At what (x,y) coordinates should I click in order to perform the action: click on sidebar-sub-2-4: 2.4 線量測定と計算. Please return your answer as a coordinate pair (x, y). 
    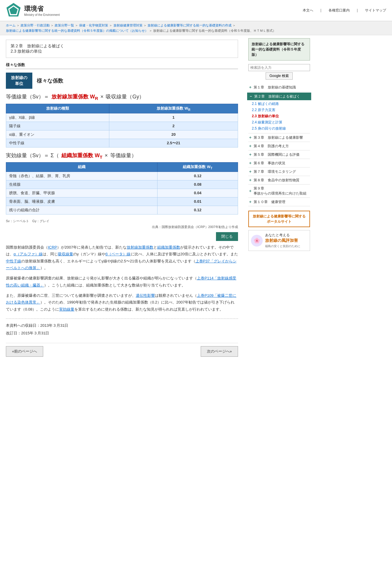
    Looking at the image, I should click on (281, 122).